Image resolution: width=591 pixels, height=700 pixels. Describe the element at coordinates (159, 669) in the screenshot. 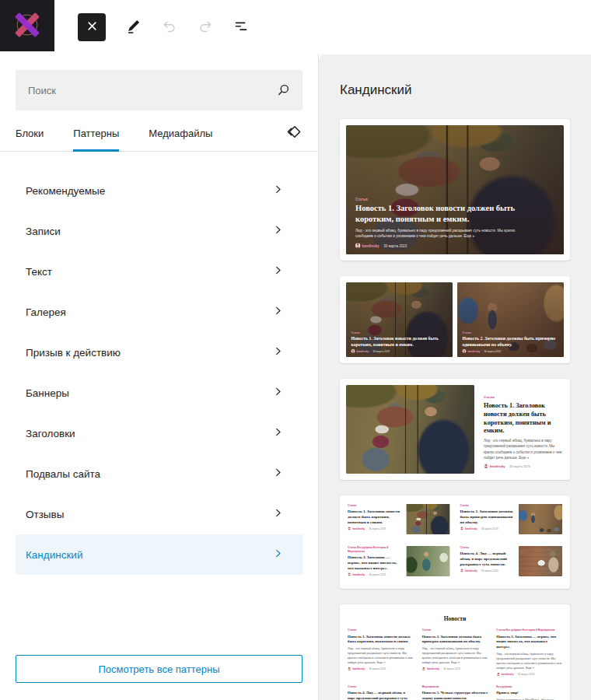

I see `view-all-patterns-button: Посмотреть все паттерны` at that location.